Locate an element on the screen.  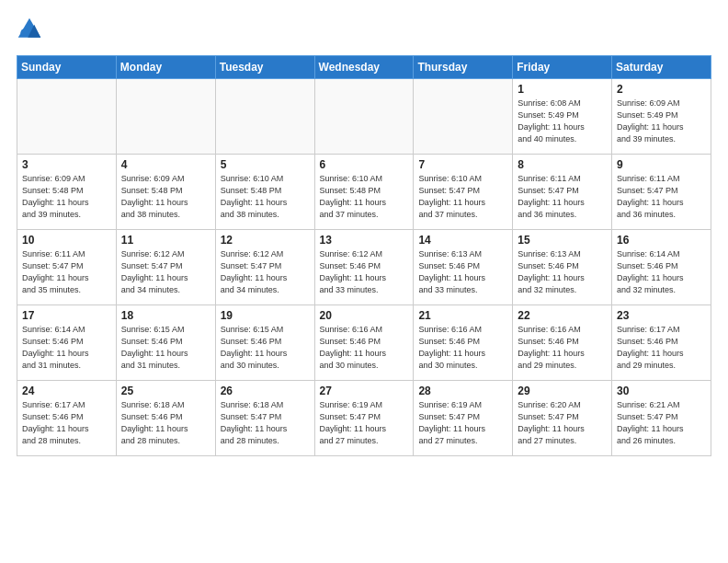
calendar-cell: 2Sunrise: 6:09 AM Sunset: 5:49 PM Daylig… is located at coordinates (662, 117).